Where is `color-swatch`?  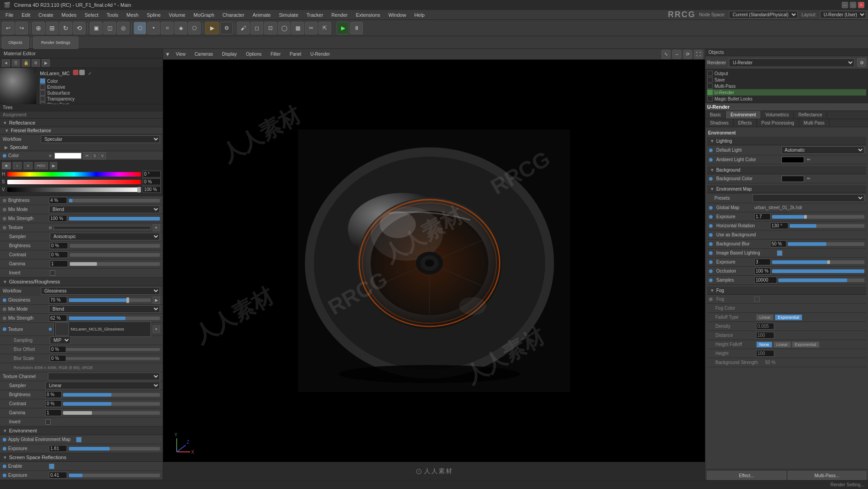
color-swatch is located at coordinates (68, 156).